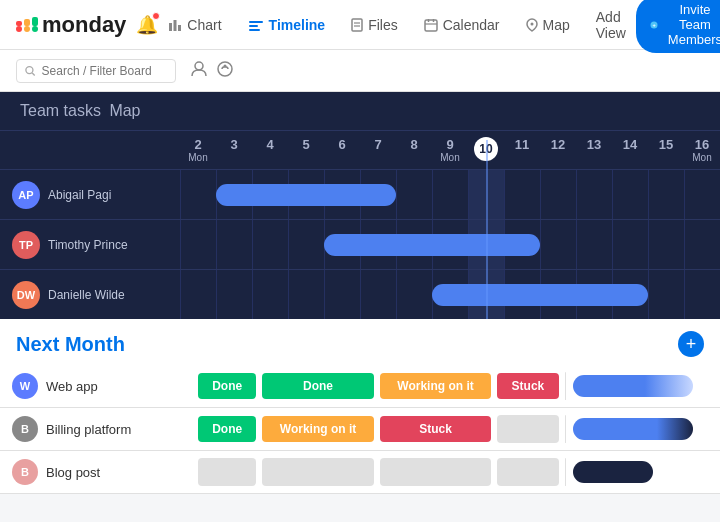 The image size is (720, 522). I want to click on gantt-row: DWDanielle Wilde, so click(360, 294).